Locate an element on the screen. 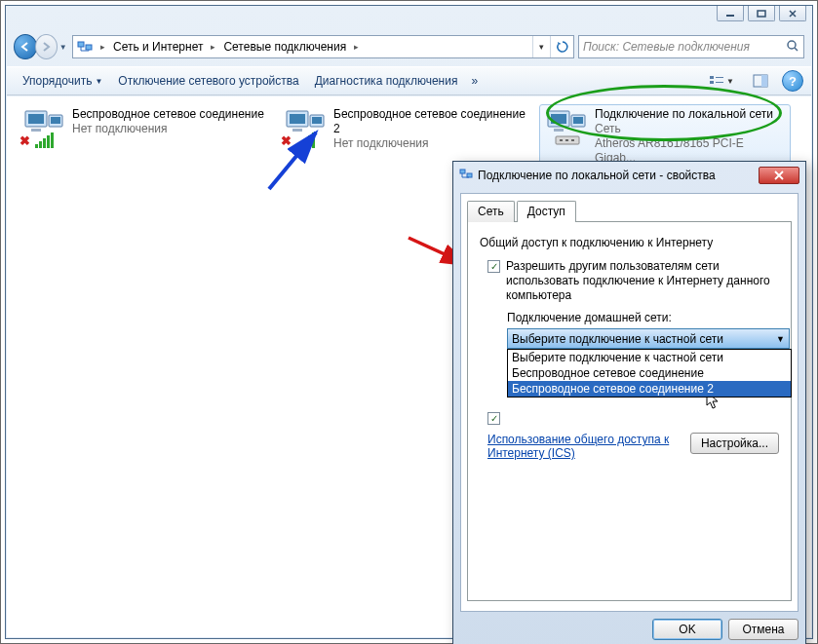  dialog-title: Подключение по локальной сети - свойства is located at coordinates (597, 175).